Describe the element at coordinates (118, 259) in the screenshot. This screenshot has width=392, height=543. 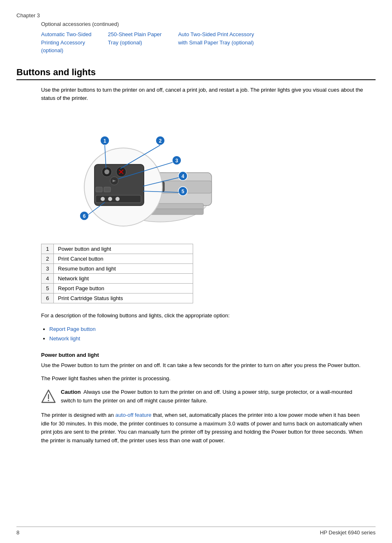
I see `table-row: 2 Print Cancel button` at that location.